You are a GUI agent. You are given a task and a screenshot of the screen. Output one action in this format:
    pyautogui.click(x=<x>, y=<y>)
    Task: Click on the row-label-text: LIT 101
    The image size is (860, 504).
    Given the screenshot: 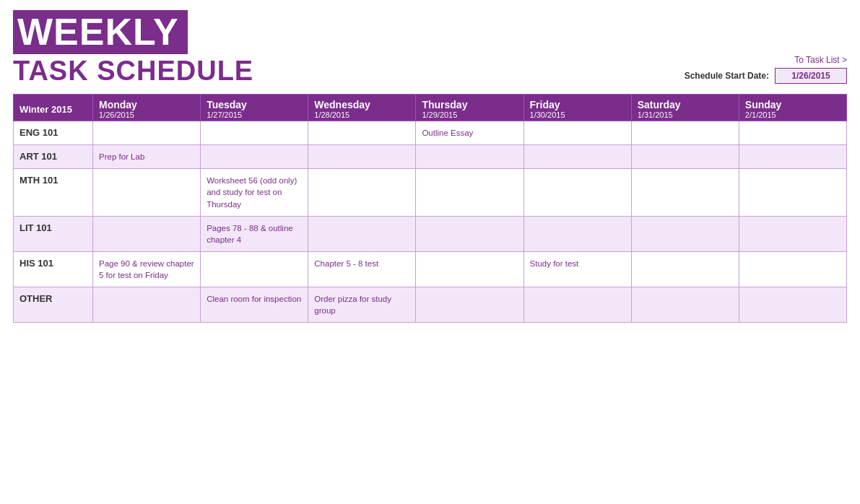 What is the action you would take?
    pyautogui.click(x=36, y=228)
    